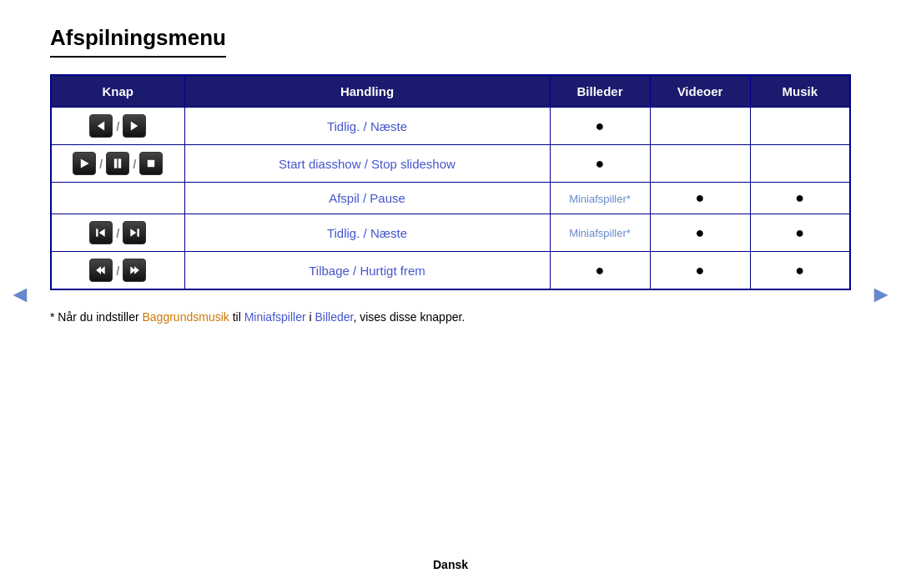 This screenshot has width=901, height=588. Describe the element at coordinates (118, 163) in the screenshot. I see `pause-button-icon` at that location.